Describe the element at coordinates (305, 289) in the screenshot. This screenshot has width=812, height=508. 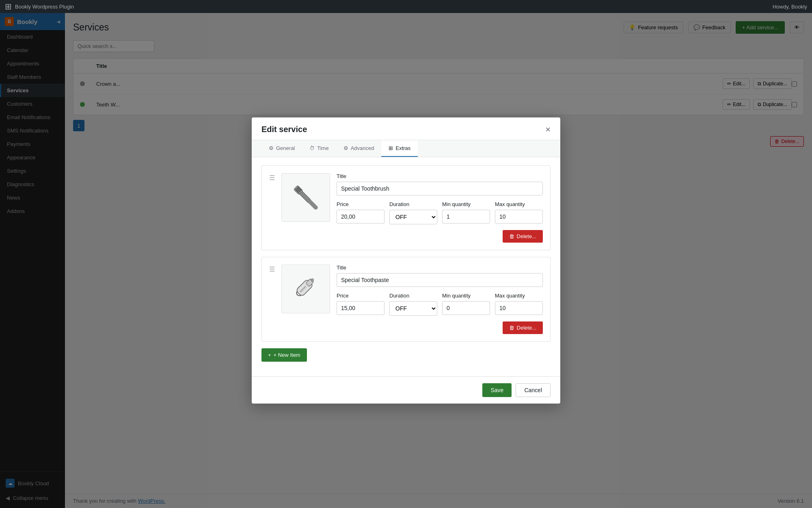
I see `toothpaste-icon` at that location.